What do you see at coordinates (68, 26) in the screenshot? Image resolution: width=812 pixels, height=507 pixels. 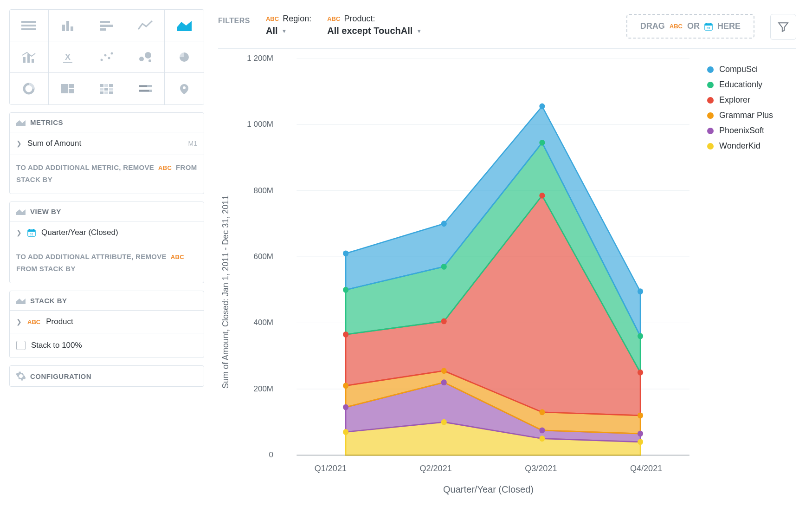 I see `chart-type-column` at bounding box center [68, 26].